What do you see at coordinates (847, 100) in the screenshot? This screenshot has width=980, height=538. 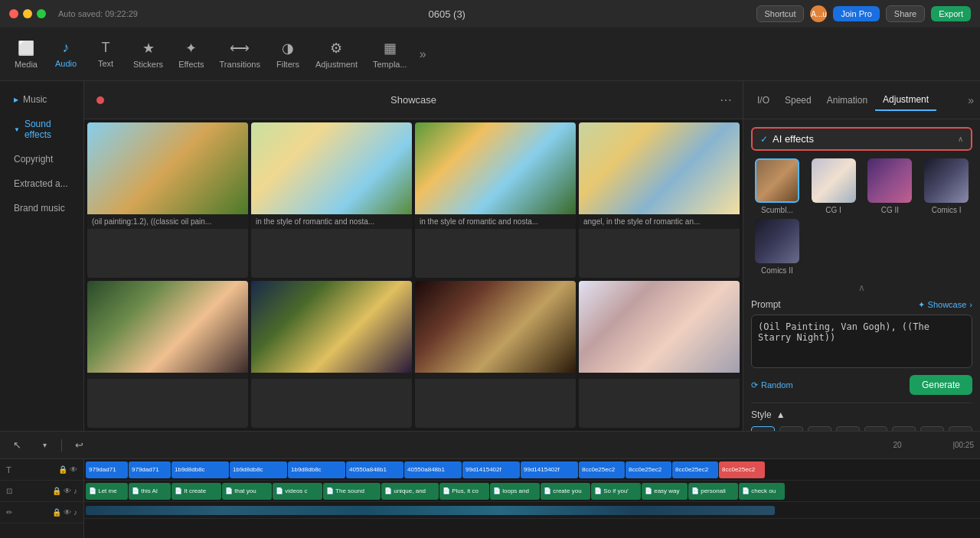 I see `tab-animation: Animation` at bounding box center [847, 100].